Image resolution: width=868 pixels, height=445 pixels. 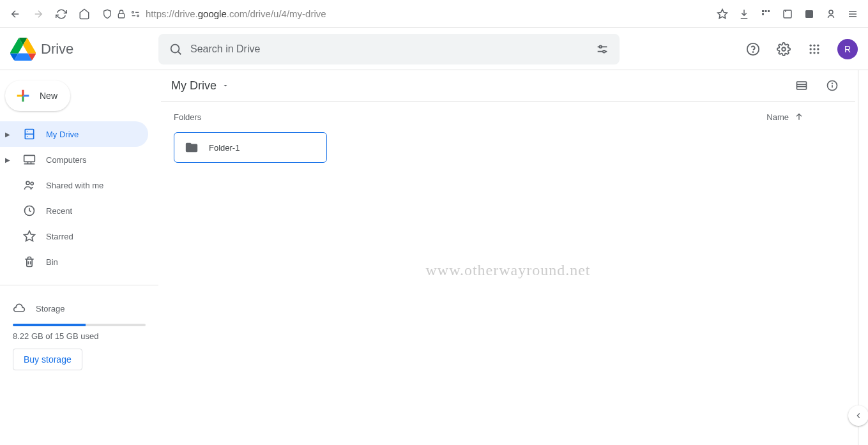 I want to click on browser-toolbar: https://drive.google.com/drive/u/4/my-dr…, so click(x=434, y=14).